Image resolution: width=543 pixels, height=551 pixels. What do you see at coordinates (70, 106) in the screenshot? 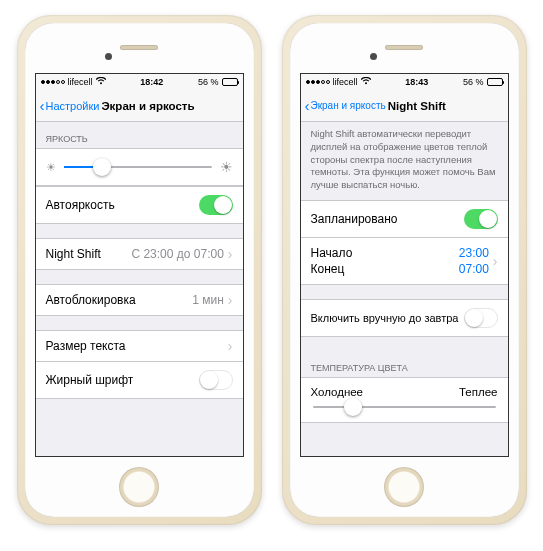
I see `back-button: ‹ Настройки` at bounding box center [70, 106].